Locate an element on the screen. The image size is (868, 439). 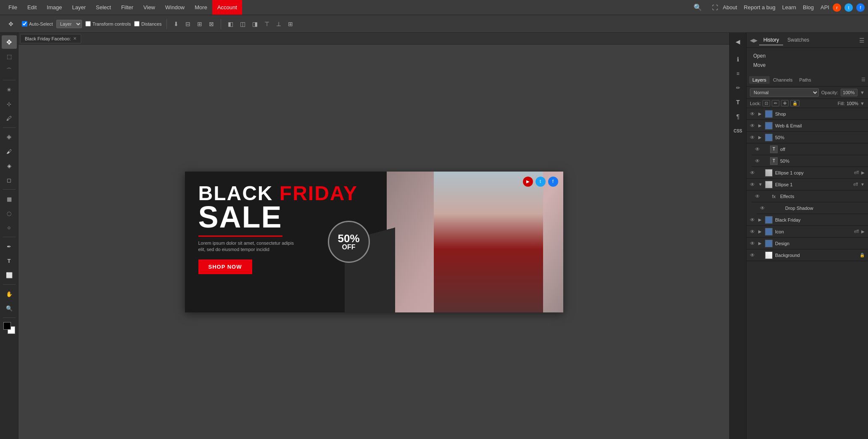
about-link: About is located at coordinates (730, 8).